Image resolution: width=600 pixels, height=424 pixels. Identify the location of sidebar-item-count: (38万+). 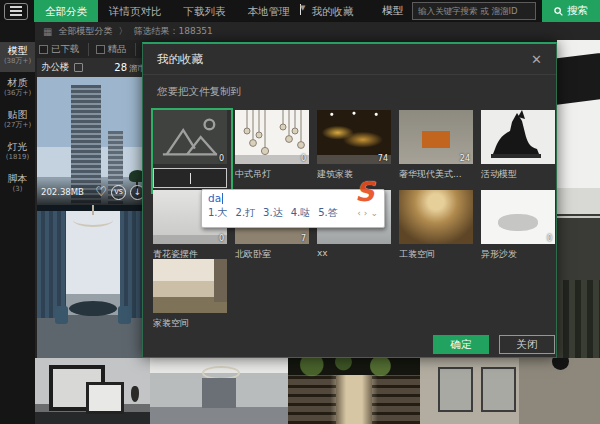
(18, 62).